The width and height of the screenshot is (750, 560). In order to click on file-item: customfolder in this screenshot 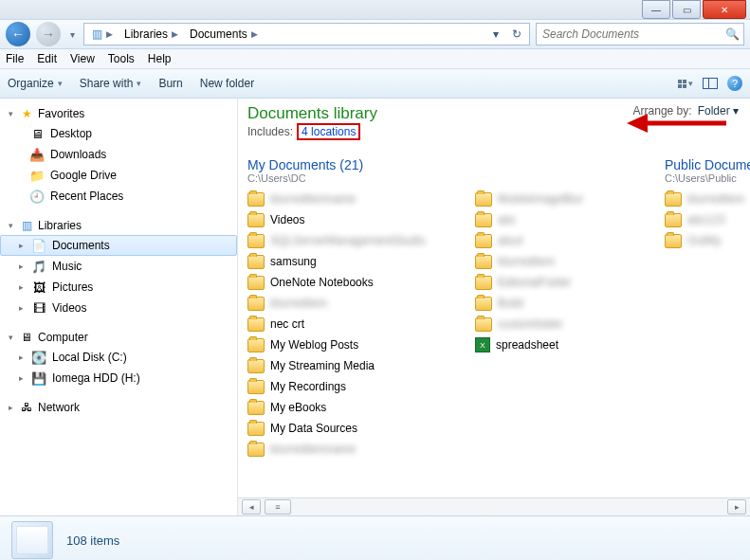, I will do `click(556, 324)`.